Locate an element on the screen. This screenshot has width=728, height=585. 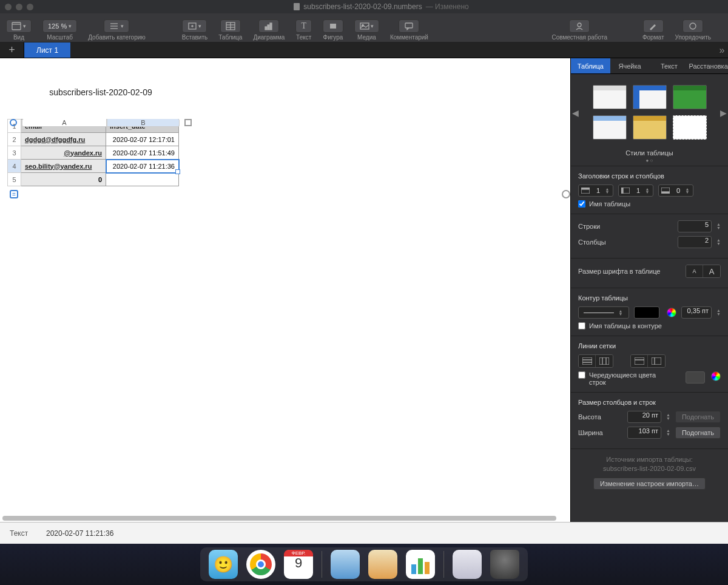
media-label: Медиа is located at coordinates (366, 38).